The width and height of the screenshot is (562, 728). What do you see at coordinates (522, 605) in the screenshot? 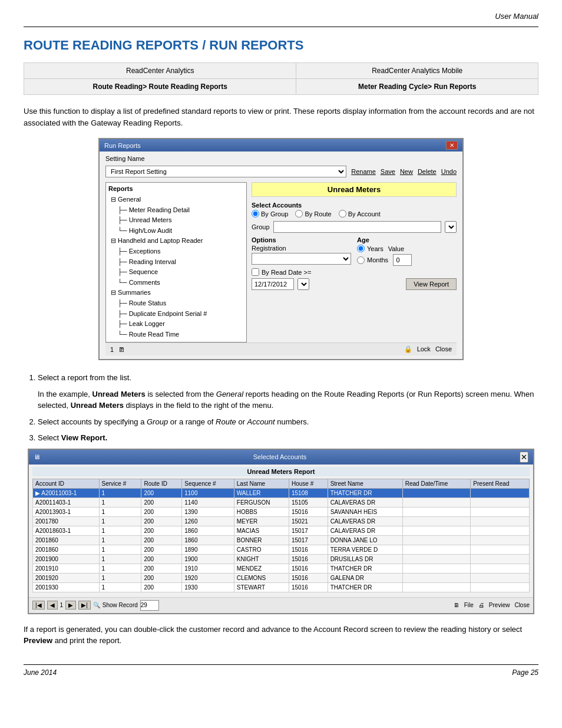
I see `nav-close: Close` at bounding box center [522, 605].